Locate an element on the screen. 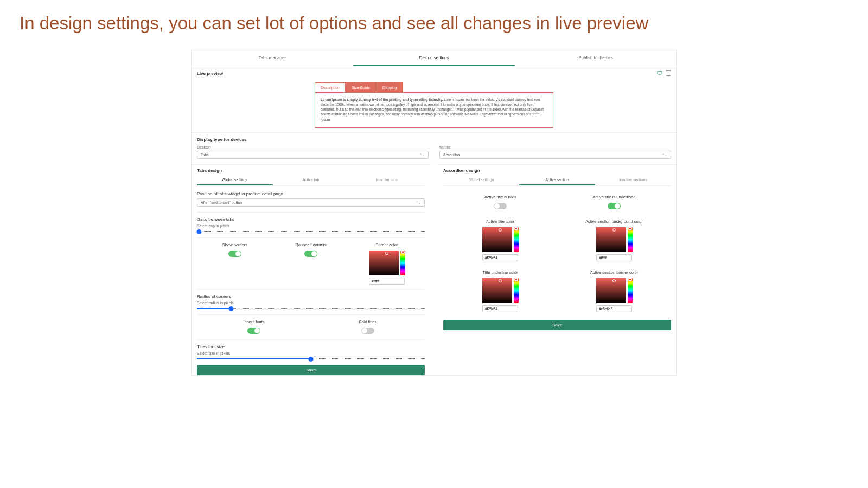  active-title-color-picker is located at coordinates (500, 240).